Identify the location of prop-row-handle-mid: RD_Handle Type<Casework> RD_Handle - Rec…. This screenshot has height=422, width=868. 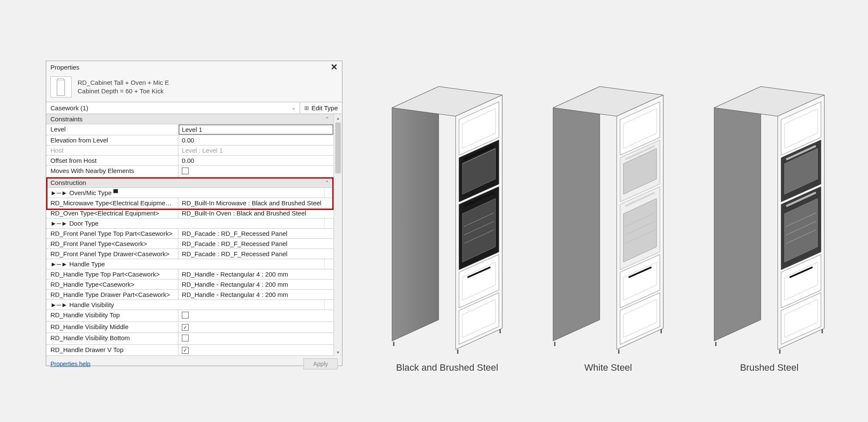
(190, 285).